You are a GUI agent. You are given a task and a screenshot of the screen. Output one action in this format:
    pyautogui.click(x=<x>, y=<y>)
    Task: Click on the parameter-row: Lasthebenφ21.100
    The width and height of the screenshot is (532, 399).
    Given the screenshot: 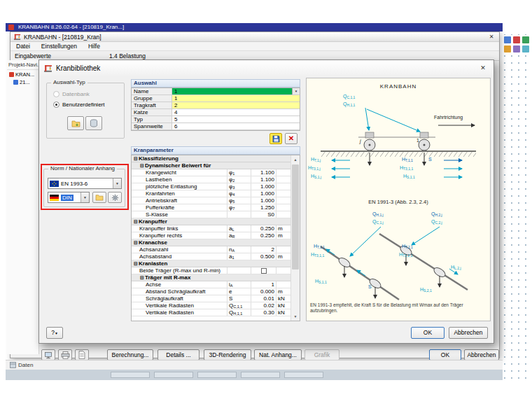 What is the action you would take?
    pyautogui.click(x=211, y=180)
    